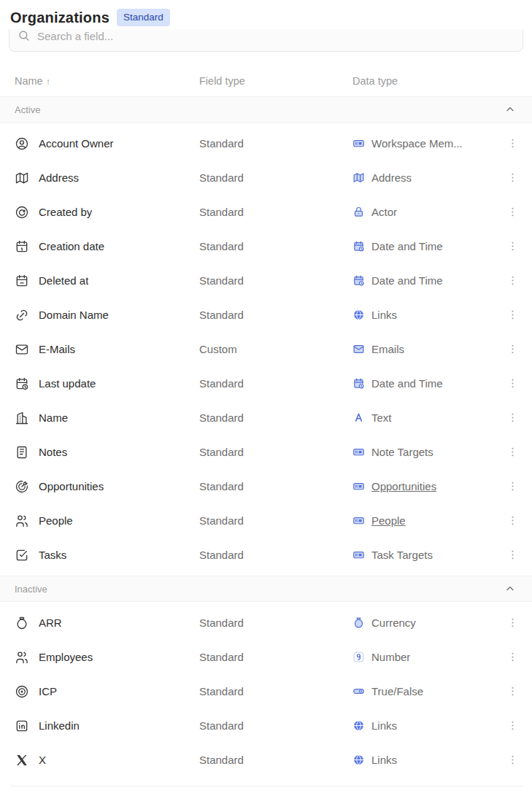  What do you see at coordinates (266, 725) in the screenshot?
I see `table-row: LinkedinStandardLinks` at bounding box center [266, 725].